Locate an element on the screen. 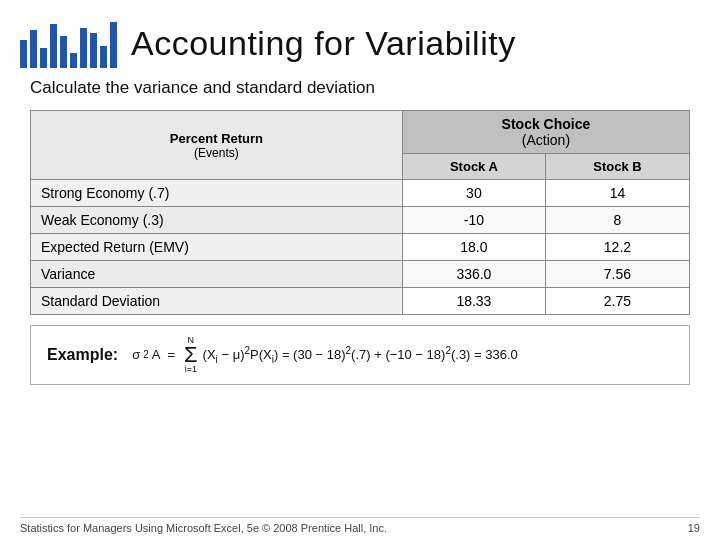 Image resolution: width=720 pixels, height=540 pixels. row-1-col-b: 8 is located at coordinates (617, 220).